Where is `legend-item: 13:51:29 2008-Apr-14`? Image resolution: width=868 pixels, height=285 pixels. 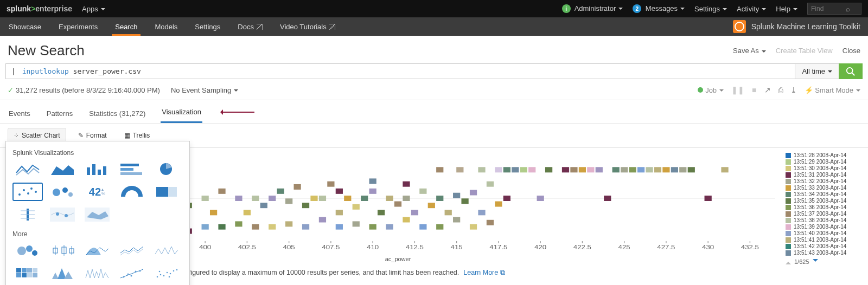
legend-item: 13:51:29 2008-Apr-14 is located at coordinates (825, 162).